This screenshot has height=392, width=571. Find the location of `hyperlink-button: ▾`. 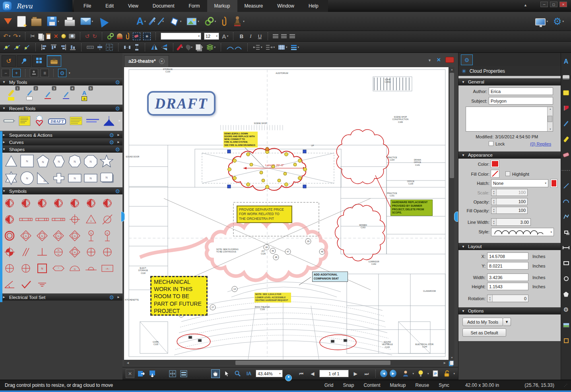

hyperlink-button: ▾ is located at coordinates (210, 21).